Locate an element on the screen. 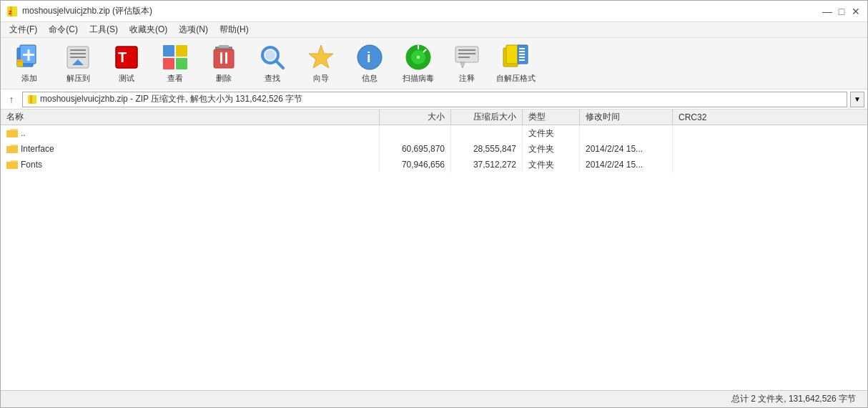  file-cell-compressed is located at coordinates (487, 133).